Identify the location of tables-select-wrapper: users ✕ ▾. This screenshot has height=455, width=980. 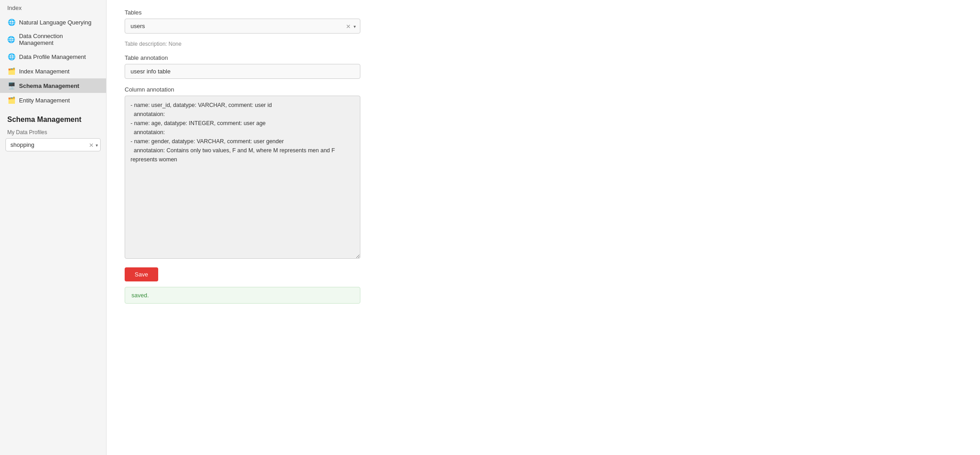
(243, 26).